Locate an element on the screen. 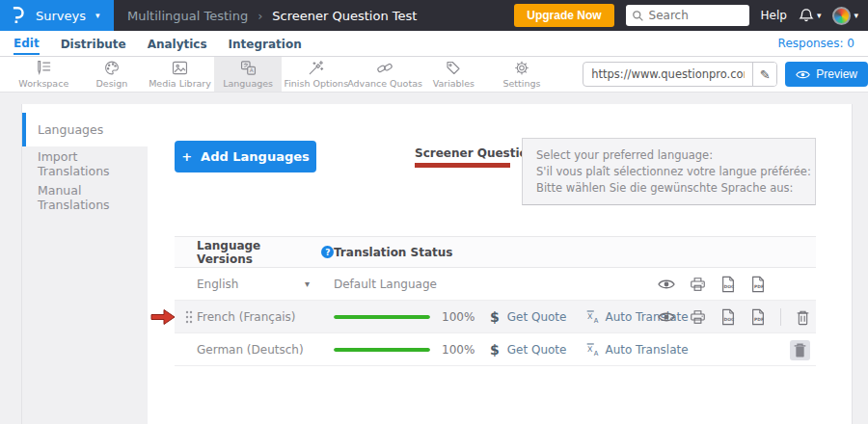  notifications-menu: ▾ is located at coordinates (810, 15).